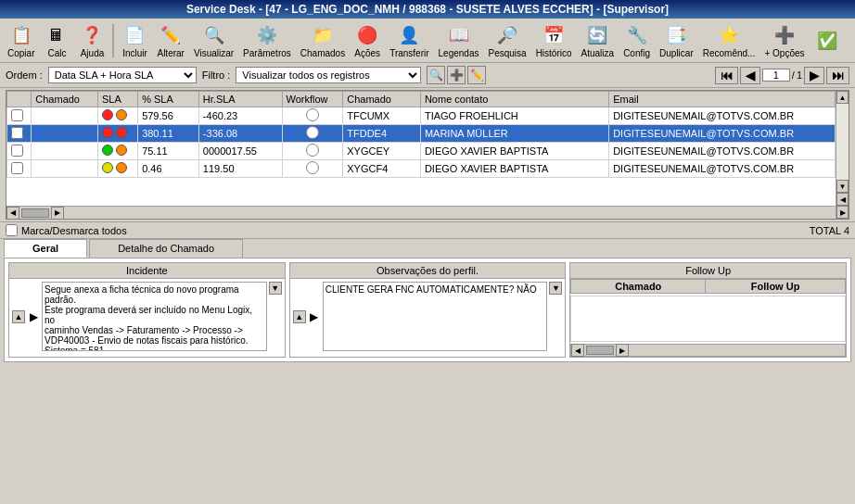 The width and height of the screenshot is (855, 504). I want to click on recomenda-icon: ⭐, so click(729, 35).